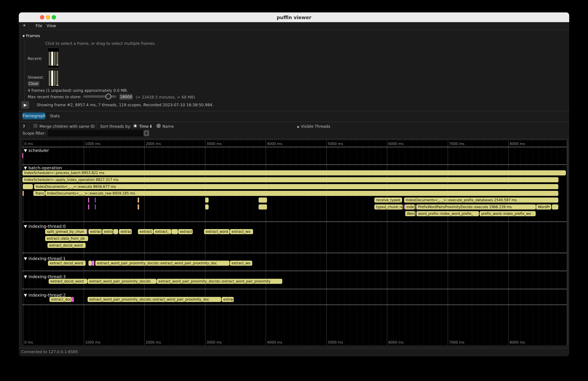  What do you see at coordinates (36, 150) in the screenshot?
I see `section-header-scheduler: ▼ scheduler` at bounding box center [36, 150].